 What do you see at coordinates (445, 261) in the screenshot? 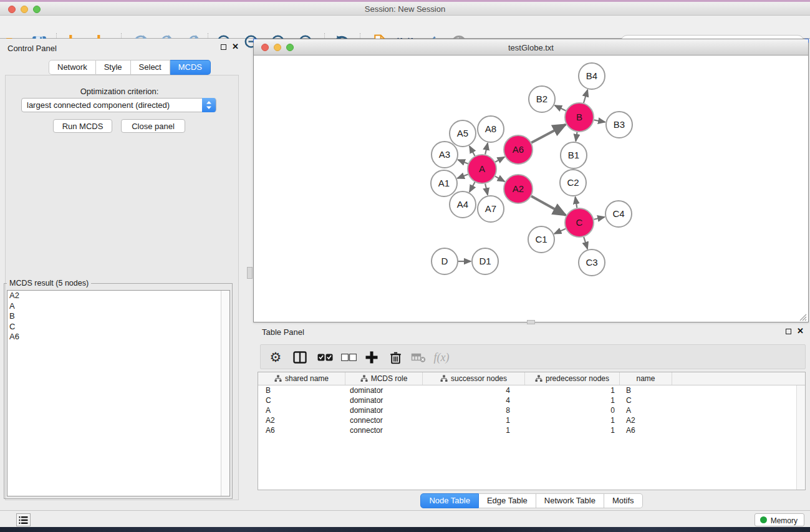
I see `node-D: D` at bounding box center [445, 261].